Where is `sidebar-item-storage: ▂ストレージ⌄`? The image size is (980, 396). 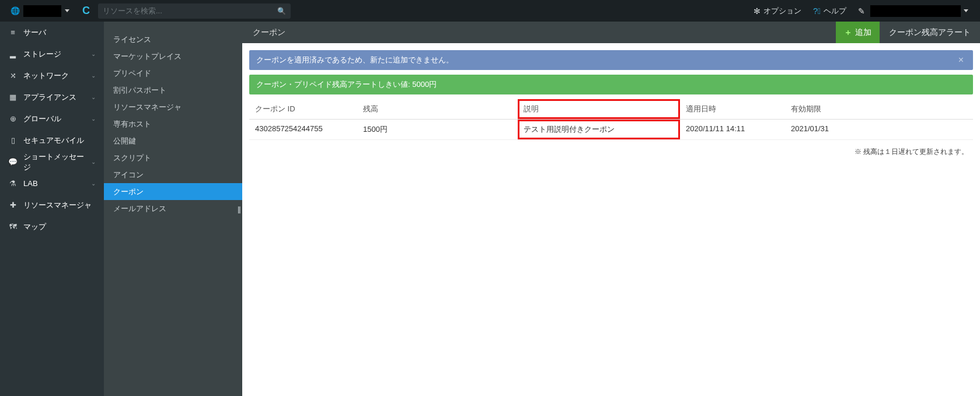 sidebar-item-storage: ▂ストレージ⌄ is located at coordinates (52, 54).